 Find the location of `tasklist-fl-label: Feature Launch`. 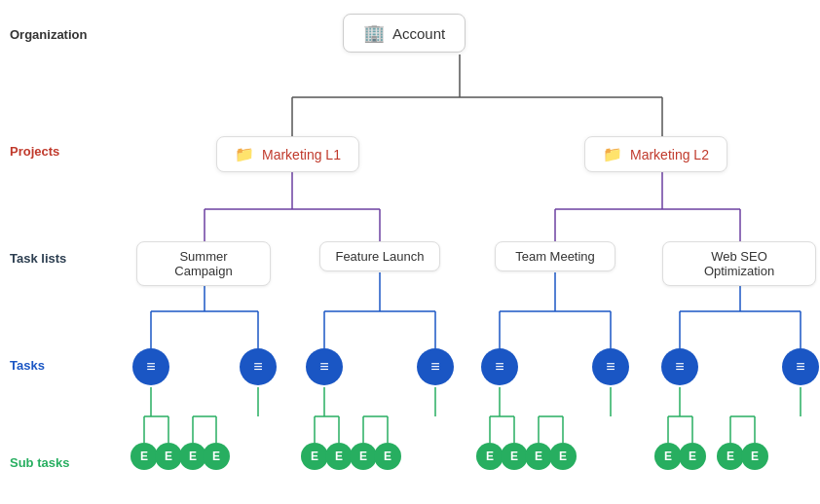

tasklist-fl-label: Feature Launch is located at coordinates (380, 257).